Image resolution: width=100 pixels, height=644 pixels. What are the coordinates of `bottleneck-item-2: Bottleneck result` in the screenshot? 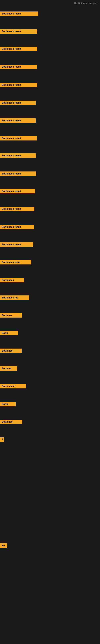 It's located at (18, 32).